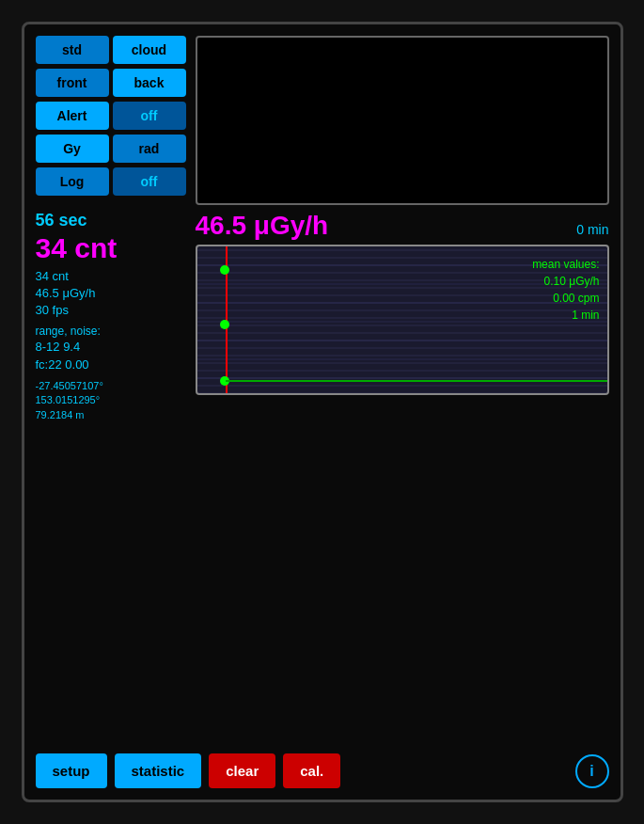 The width and height of the screenshot is (644, 824). Describe the element at coordinates (225, 270) in the screenshot. I see `chart-dot-top` at that location.